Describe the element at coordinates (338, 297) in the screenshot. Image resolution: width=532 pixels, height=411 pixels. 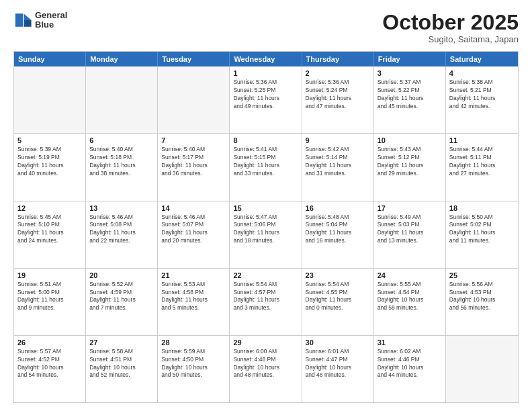
I see `day-detail: Sunrise: 5:54 AM Sunset: 4:55 PM Dayligh…` at that location.